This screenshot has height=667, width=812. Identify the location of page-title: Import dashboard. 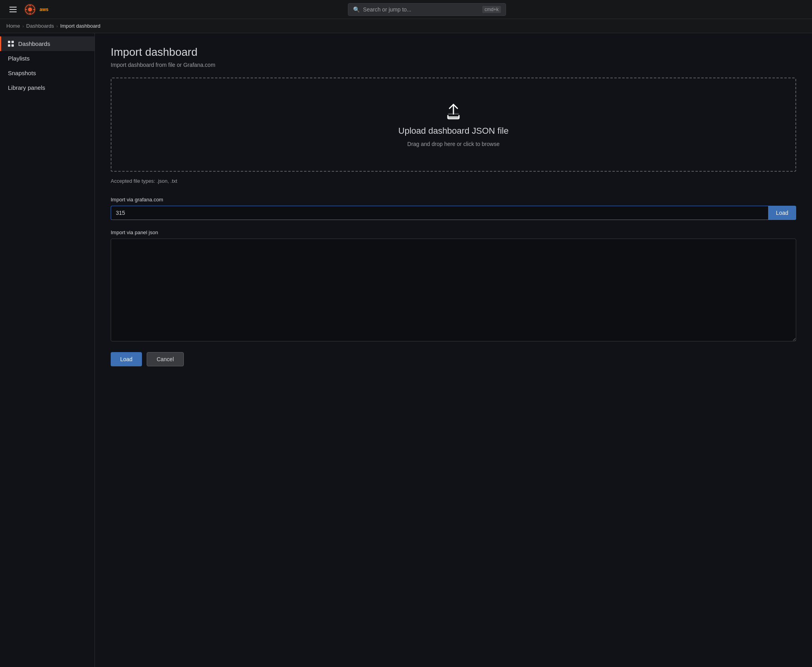
(453, 52).